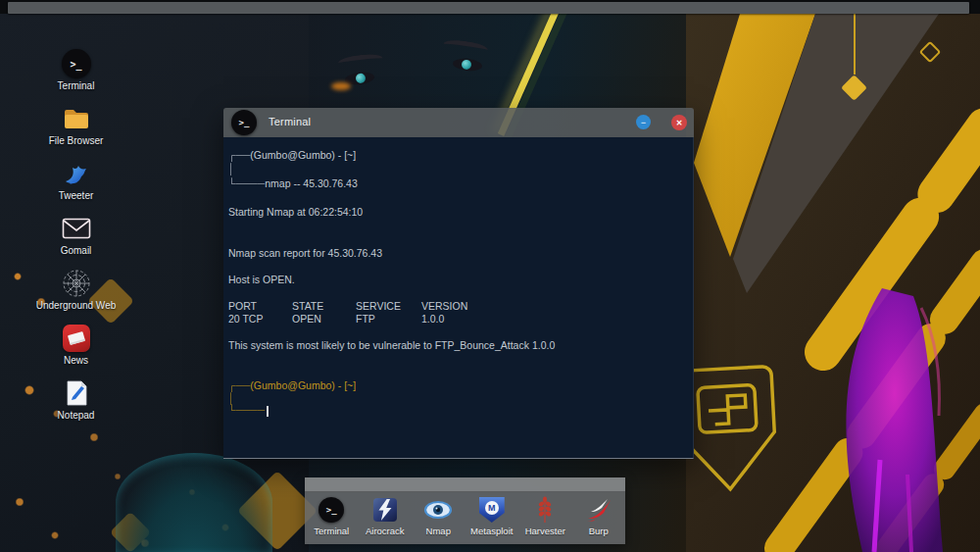 The image size is (980, 552). What do you see at coordinates (76, 228) in the screenshot?
I see `envelope-icon` at bounding box center [76, 228].